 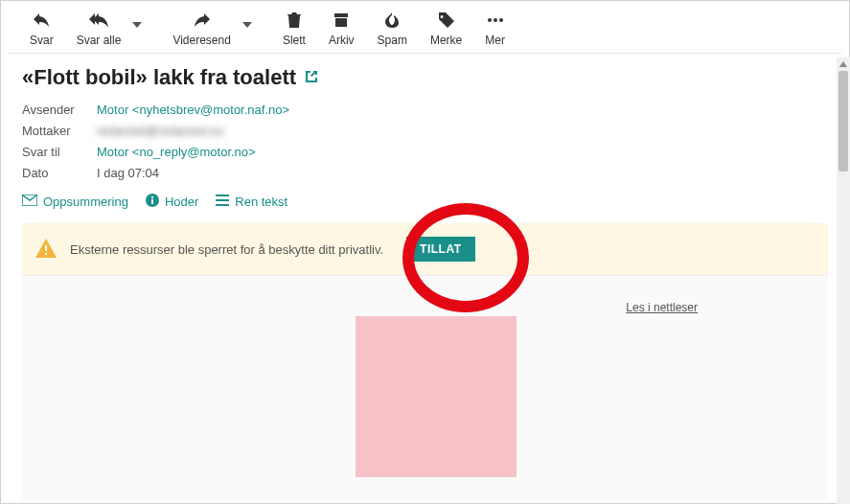 What do you see at coordinates (75, 201) in the screenshot?
I see `summary-action: Oppsummering` at bounding box center [75, 201].